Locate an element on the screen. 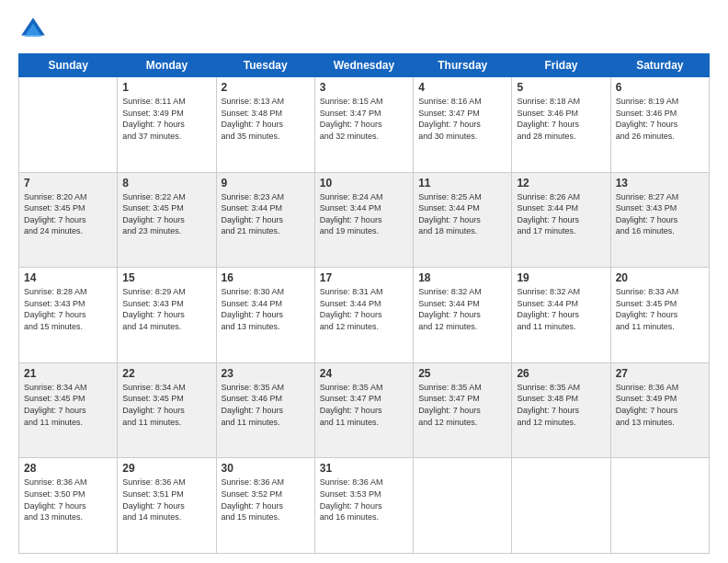 The width and height of the screenshot is (728, 563). header is located at coordinates (364, 29).